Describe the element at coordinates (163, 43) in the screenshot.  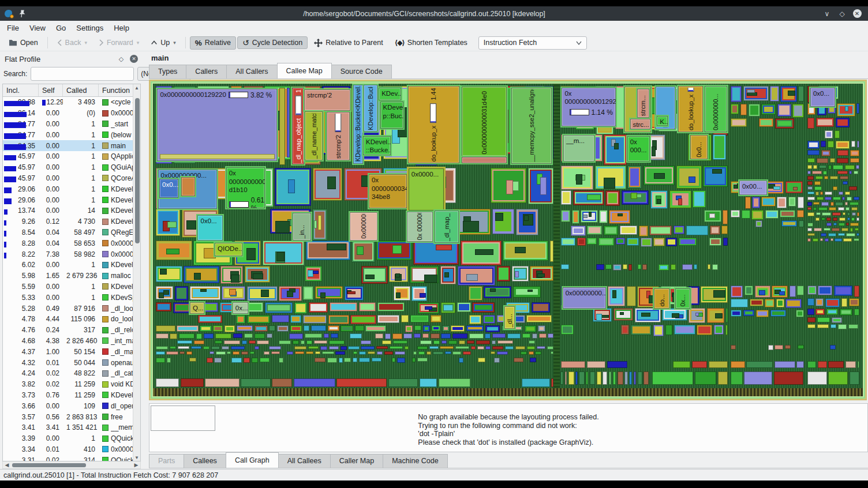
I see `up-button: Up▾` at that location.